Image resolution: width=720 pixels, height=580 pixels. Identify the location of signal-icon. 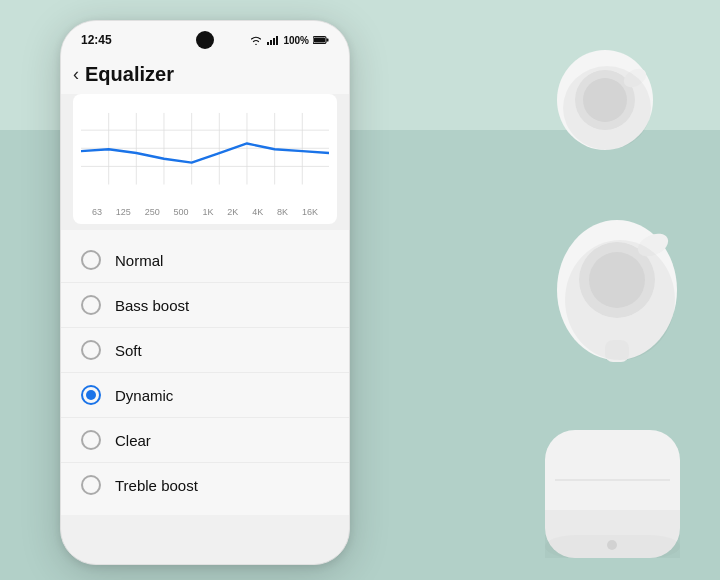
(273, 40).